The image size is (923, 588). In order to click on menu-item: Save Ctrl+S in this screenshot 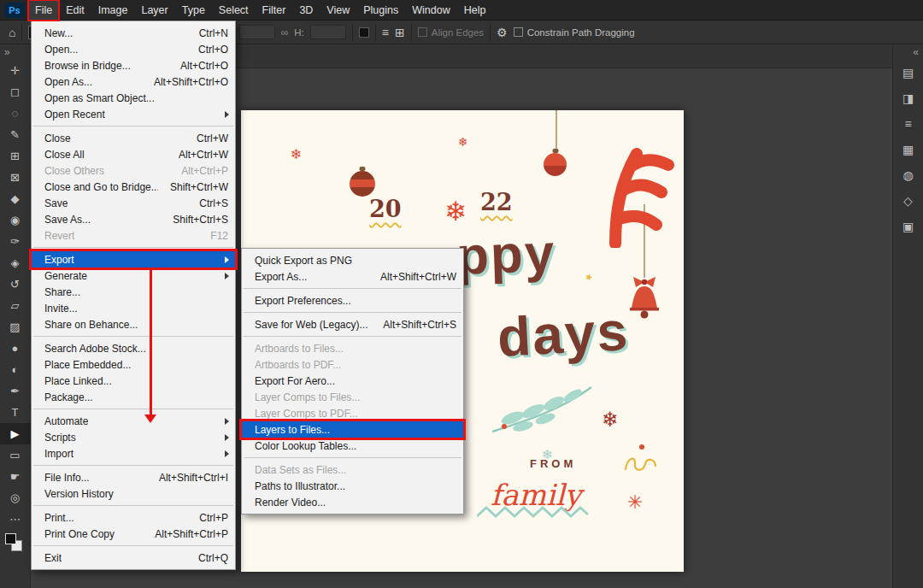, I will do `click(133, 203)`.